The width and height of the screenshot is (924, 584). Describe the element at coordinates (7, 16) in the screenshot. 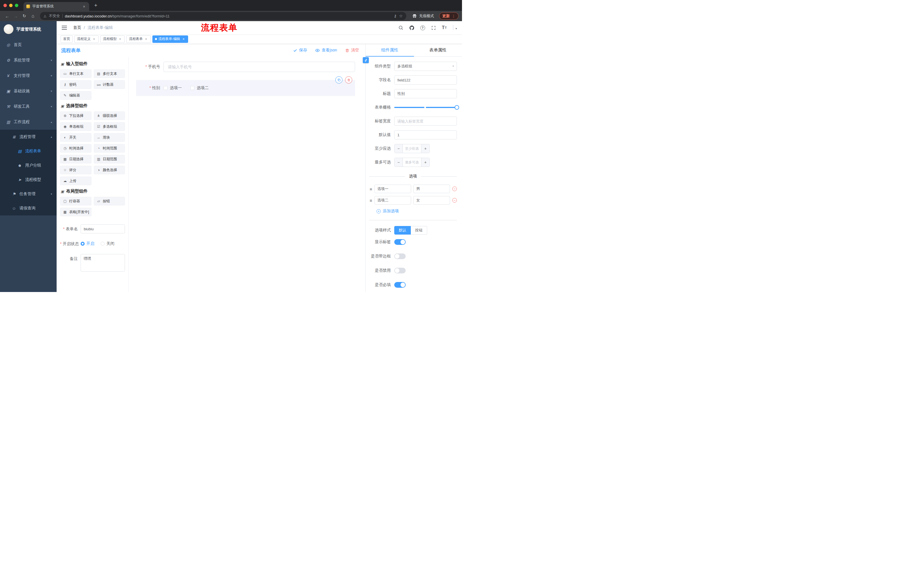

I see `back-icon` at that location.